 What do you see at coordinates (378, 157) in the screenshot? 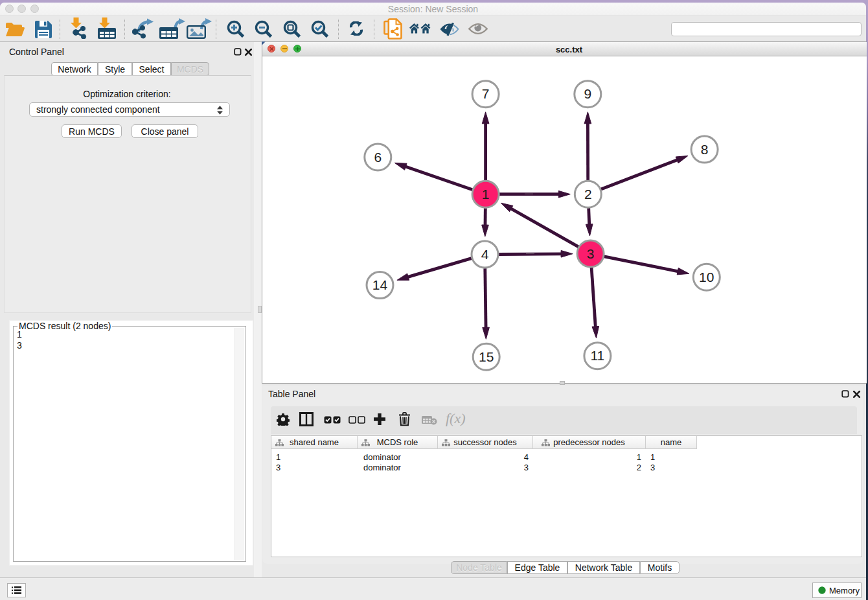
I see `svg-text: 6` at bounding box center [378, 157].